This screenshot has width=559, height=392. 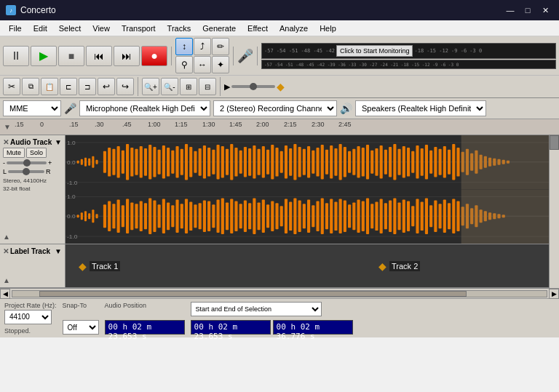 I want to click on paste-button: 📋, so click(x=49, y=87).